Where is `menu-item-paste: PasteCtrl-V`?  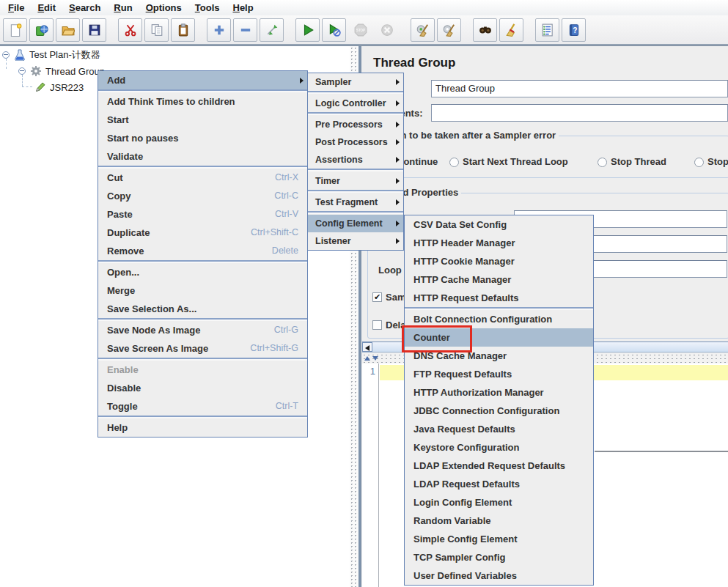 menu-item-paste: PasteCtrl-V is located at coordinates (202, 214).